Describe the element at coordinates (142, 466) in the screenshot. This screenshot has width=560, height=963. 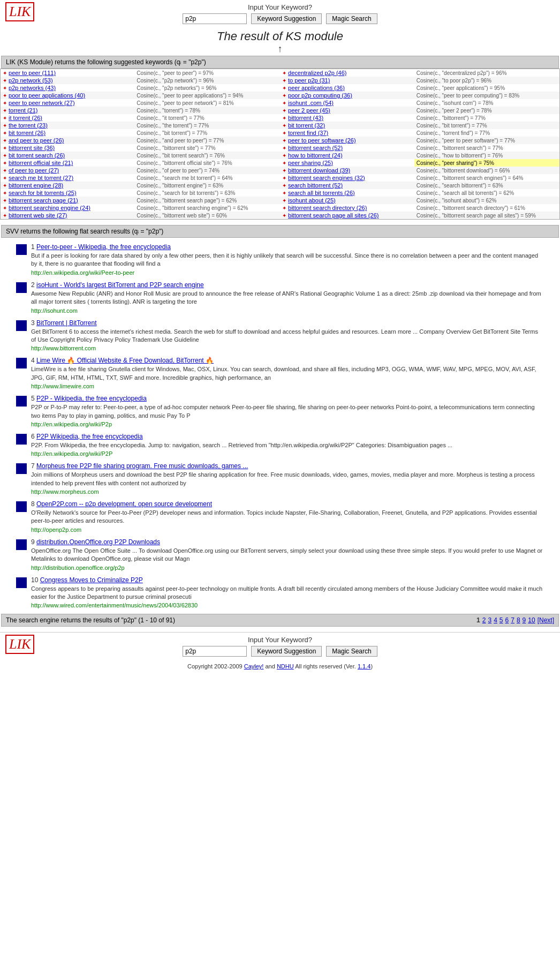
I see `result-title-link: Morpheus free P2P file sharing program. …` at that location.